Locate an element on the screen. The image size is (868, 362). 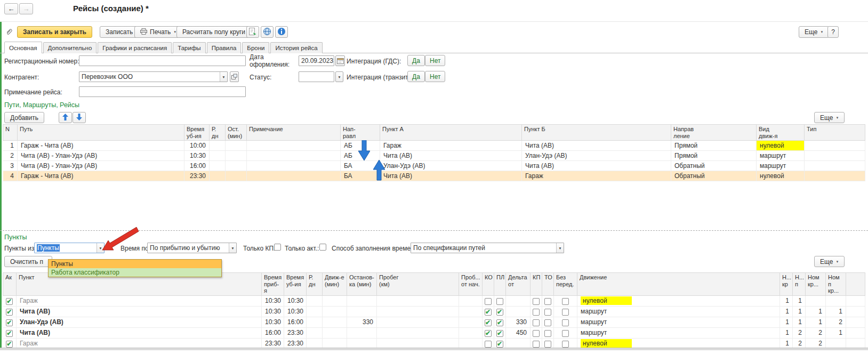
reg-number-input is located at coordinates (162, 61).